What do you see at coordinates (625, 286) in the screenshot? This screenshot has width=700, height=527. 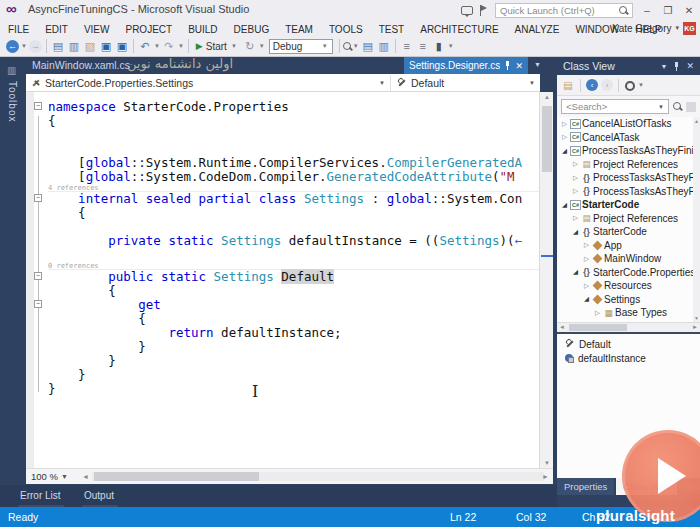 I see `tree-item-resources: ▷Resources` at bounding box center [625, 286].